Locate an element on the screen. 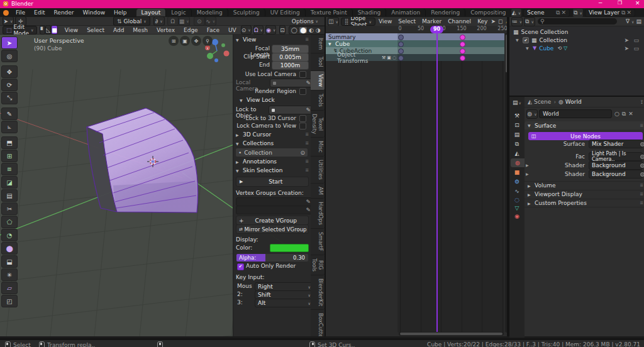 The width and height of the screenshot is (644, 347). workspace-tab-layout: Layout is located at coordinates (152, 13).